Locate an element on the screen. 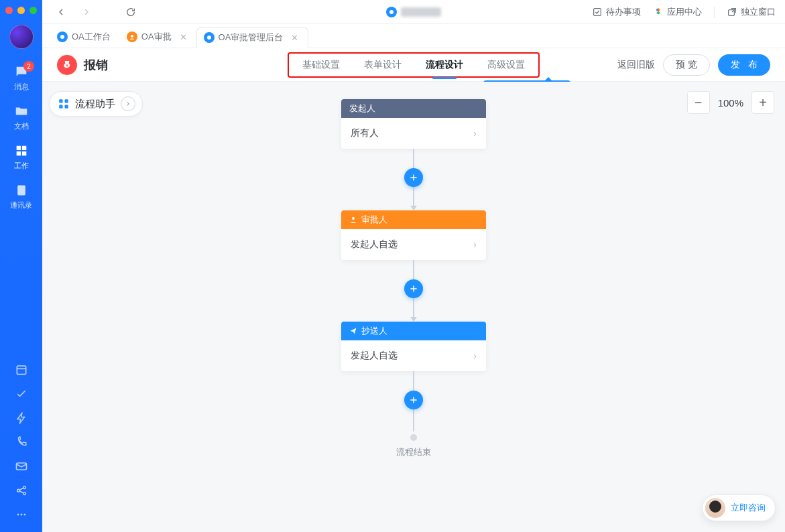 This screenshot has height=532, width=785. zoom-controls: − 100% + is located at coordinates (731, 103).